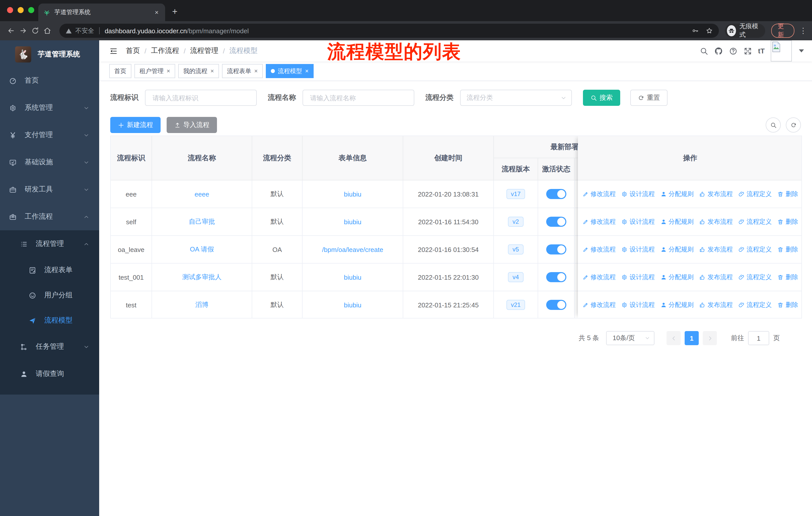 The image size is (812, 516). Describe the element at coordinates (198, 71) in the screenshot. I see `view-tab-我的流程: 我的流程×` at that location.